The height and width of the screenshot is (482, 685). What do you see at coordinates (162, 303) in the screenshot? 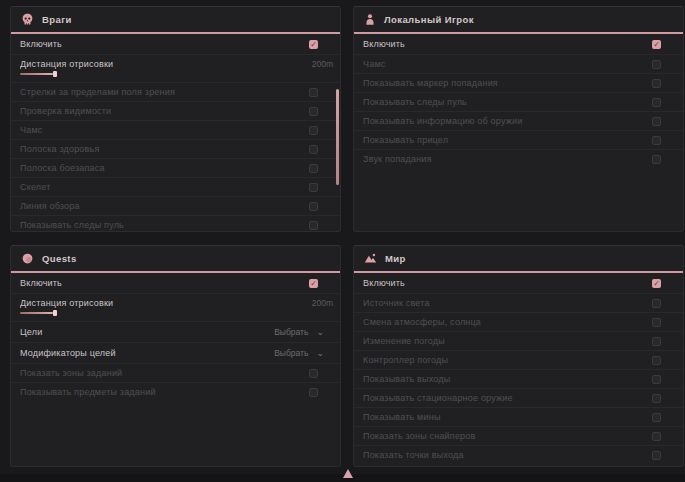
I see `row-label: Дистанция отрисовки` at bounding box center [162, 303].